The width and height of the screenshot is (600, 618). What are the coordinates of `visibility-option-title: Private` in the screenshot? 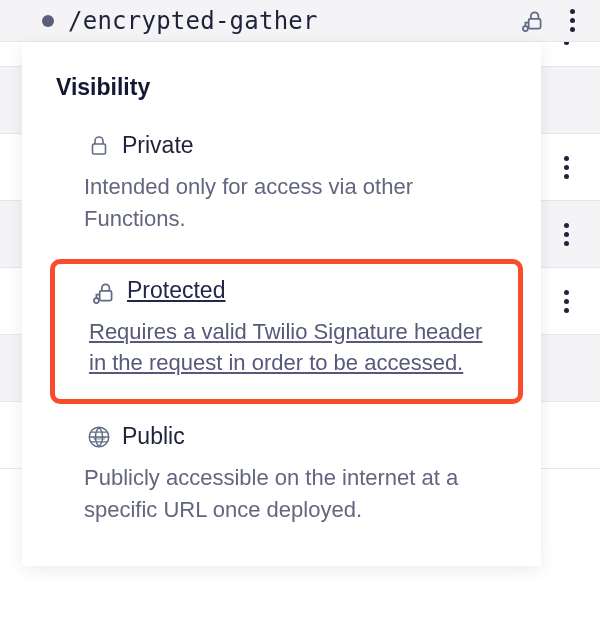 It's located at (314, 146).